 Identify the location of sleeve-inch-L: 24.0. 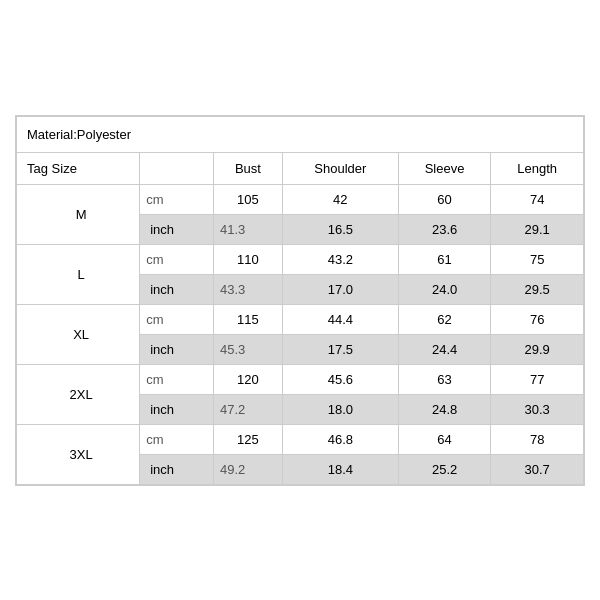
(444, 289).